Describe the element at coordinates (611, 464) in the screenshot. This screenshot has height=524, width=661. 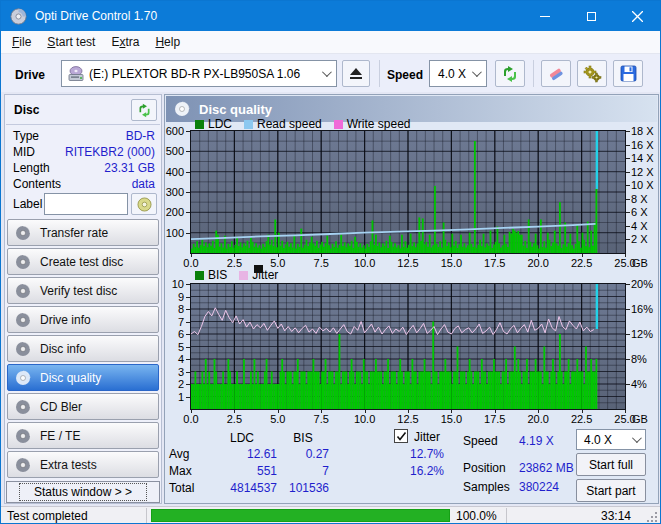
I see `start-full-button: Start full` at that location.